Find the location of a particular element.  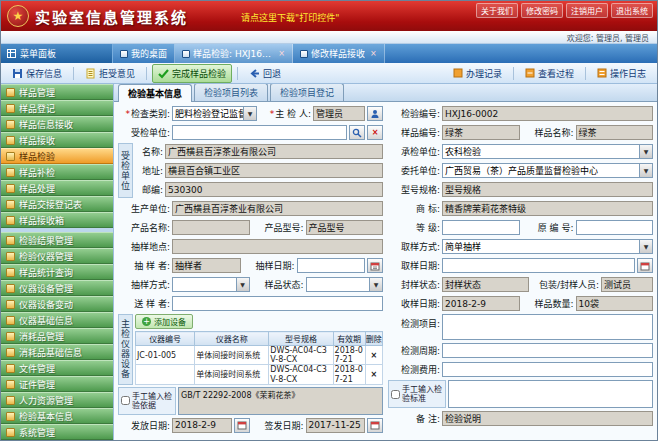

menu-panel-title: 菜单面板 is located at coordinates (57, 54).